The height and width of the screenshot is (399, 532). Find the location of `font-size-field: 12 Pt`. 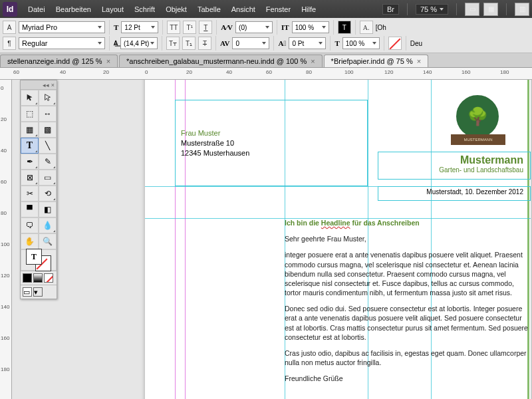

font-size-field: 12 Pt is located at coordinates (140, 27).